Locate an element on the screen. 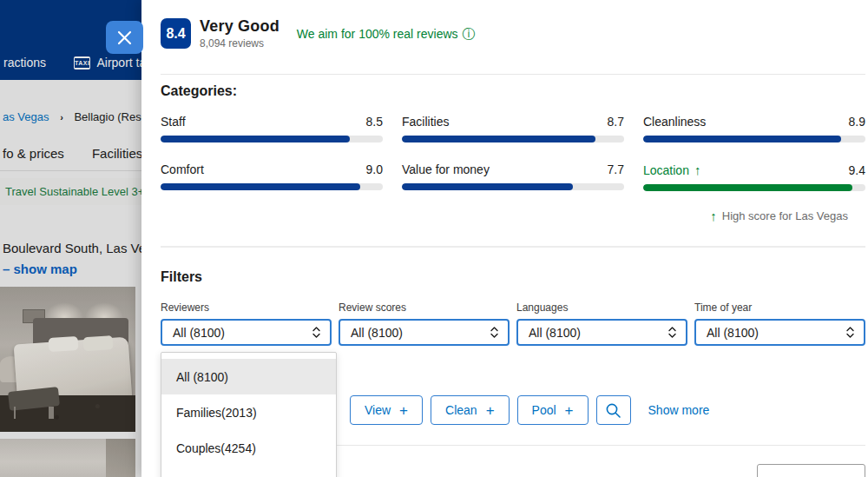  review-count: 8,094 reviews is located at coordinates (240, 43).